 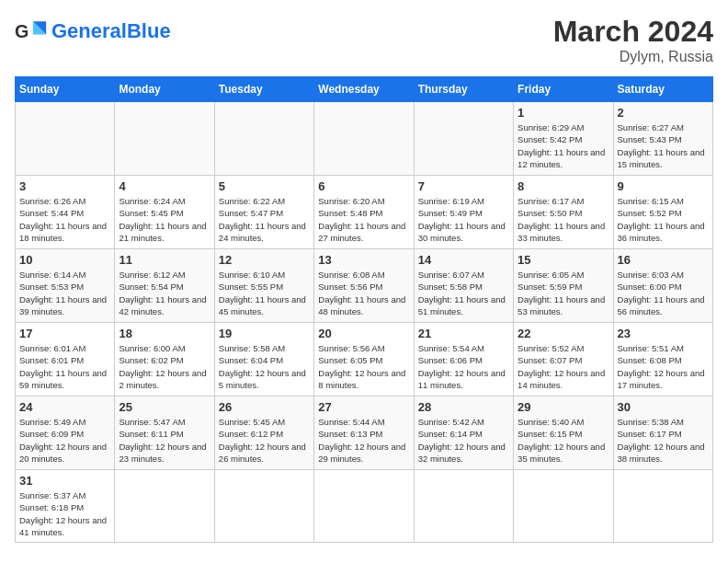 I want to click on calendar-cell: 16Sunrise: 6:03 AM Sunset: 6:00 PM Dayli…, so click(x=663, y=286).